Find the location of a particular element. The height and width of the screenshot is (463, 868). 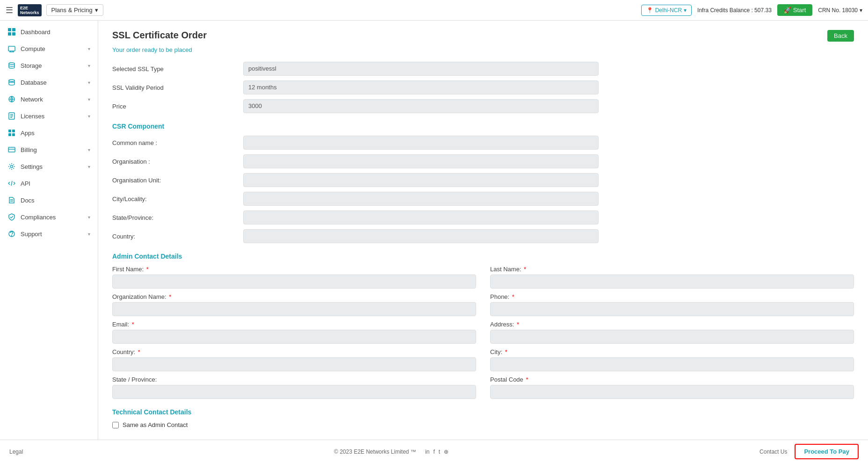

database-icon is located at coordinates (12, 82).